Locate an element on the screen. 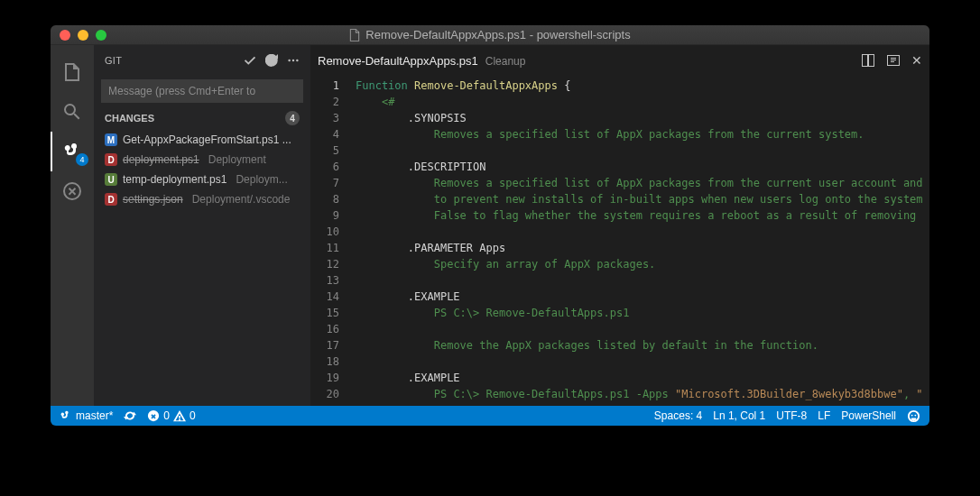 The image size is (980, 496). tab-filename: Remove-DefaultAppxApps.ps1 is located at coordinates (398, 61).